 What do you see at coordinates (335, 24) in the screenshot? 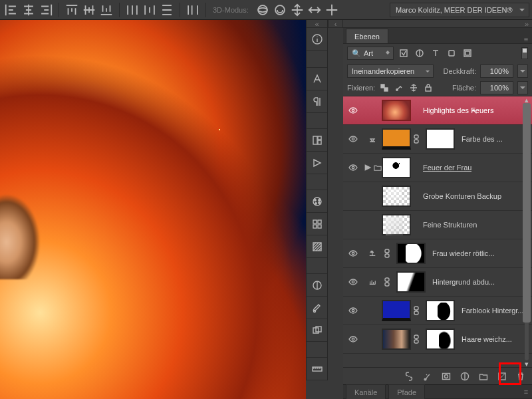
I see `collapse-arrow-icon: ‹` at bounding box center [335, 24].